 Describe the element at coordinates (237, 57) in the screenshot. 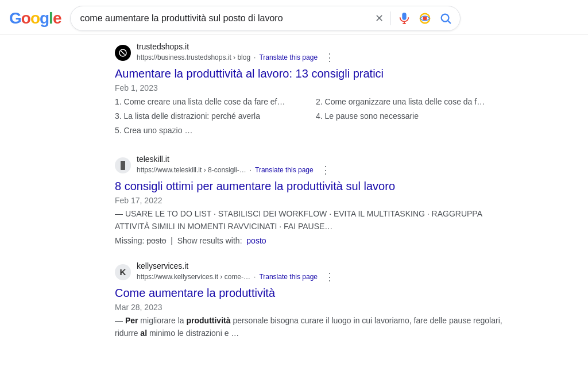

I see `source-url-row-1: https://business.trustedshops.it › blog …` at that location.